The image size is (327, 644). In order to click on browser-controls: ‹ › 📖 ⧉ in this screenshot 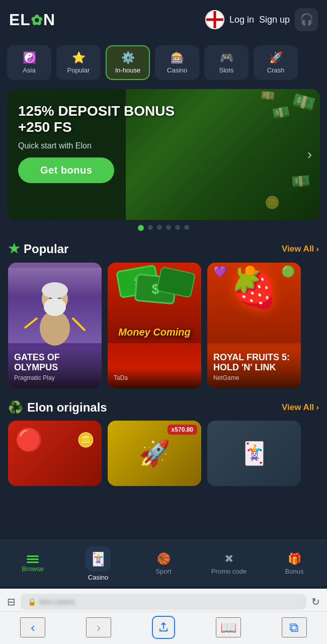, I will do `click(164, 628)`.